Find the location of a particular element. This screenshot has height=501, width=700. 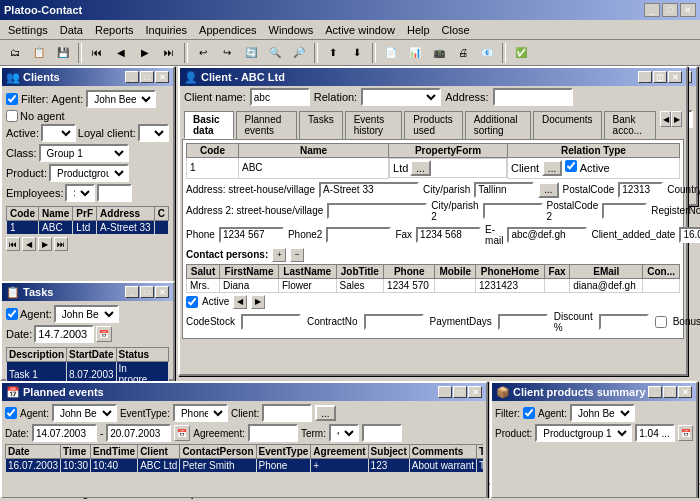

product-select: Productgroup 1 is located at coordinates (89, 173).